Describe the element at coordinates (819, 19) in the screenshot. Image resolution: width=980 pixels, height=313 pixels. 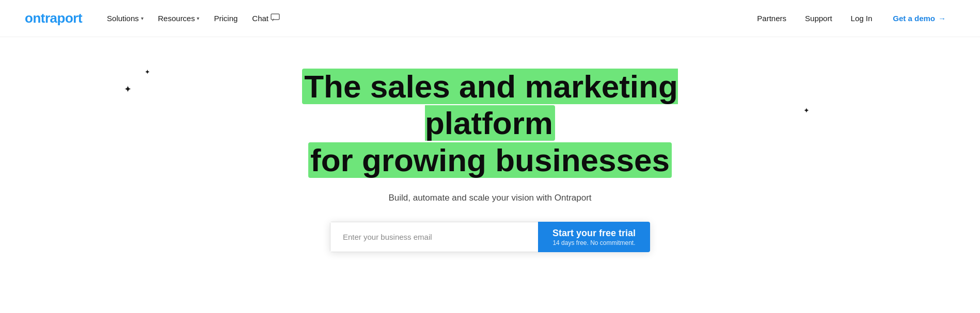
I see `nav-support: Support` at that location.